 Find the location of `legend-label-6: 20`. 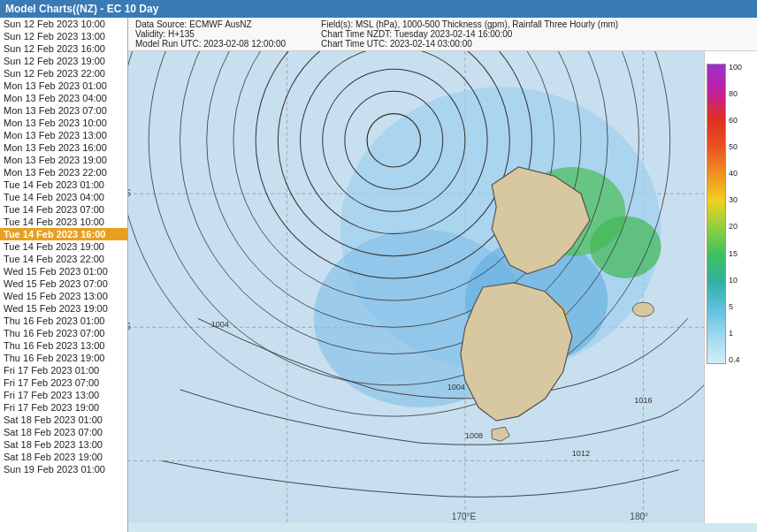

legend-label-6: 20 is located at coordinates (736, 226).